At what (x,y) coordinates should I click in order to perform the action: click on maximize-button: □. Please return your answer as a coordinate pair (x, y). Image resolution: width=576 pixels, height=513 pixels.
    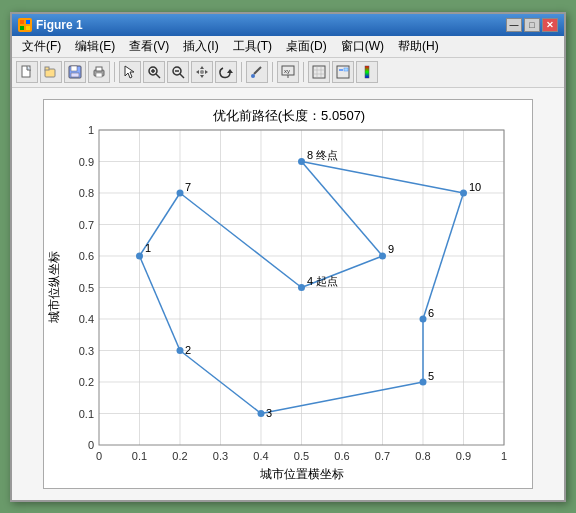
    Looking at the image, I should click on (532, 25).